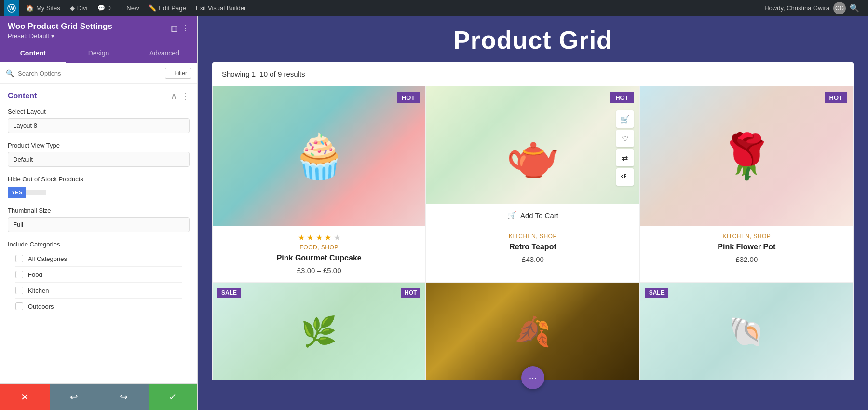 This screenshot has height=410, width=868. I want to click on page-title: Product Grid, so click(533, 40).